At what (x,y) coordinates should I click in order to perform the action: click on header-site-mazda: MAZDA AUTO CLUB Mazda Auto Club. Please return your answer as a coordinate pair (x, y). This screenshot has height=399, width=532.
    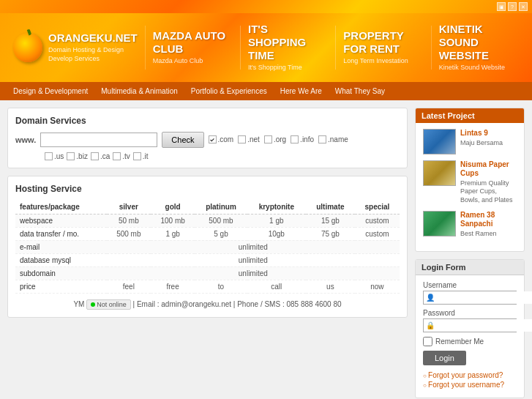
    Looking at the image, I should click on (193, 48).